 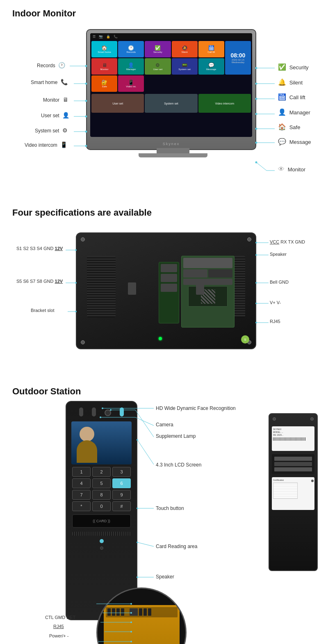 I want to click on person-display, so click(x=87, y=443).